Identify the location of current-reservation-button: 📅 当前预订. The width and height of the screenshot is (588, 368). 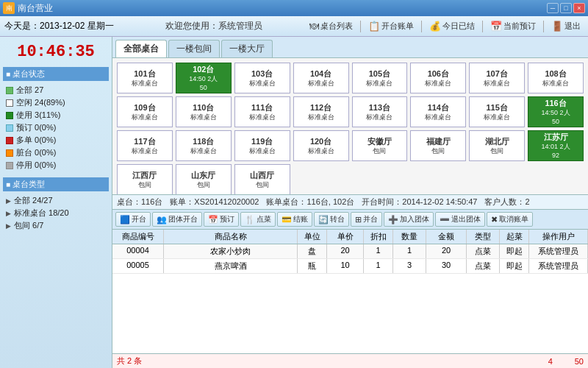
(513, 26).